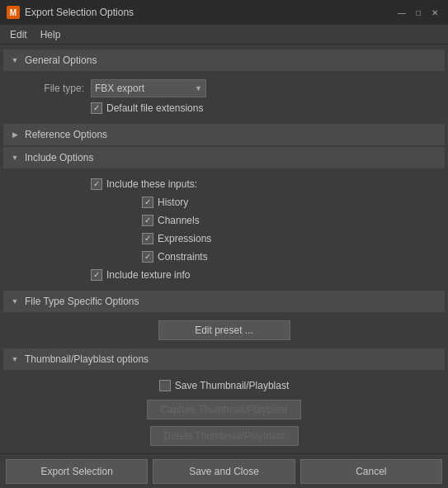 The width and height of the screenshot is (448, 488). Describe the element at coordinates (155, 108) in the screenshot. I see `default-extensions-label: Default file extensions` at that location.